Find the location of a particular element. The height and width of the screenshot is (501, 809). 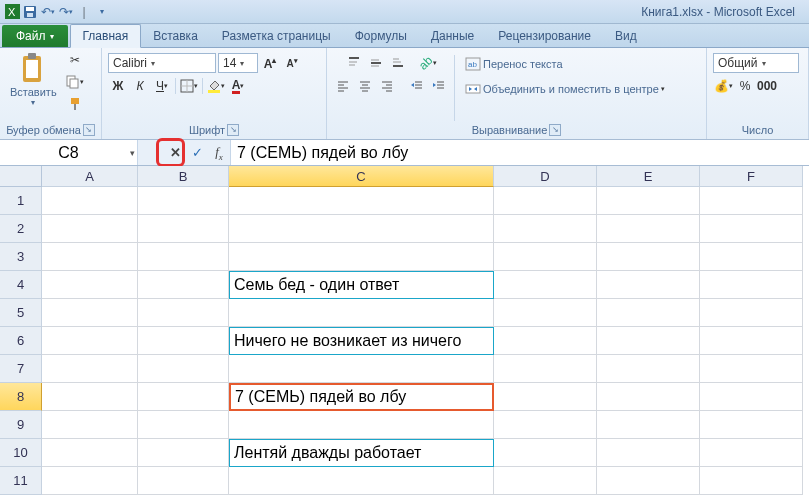

cell-E11 is located at coordinates (648, 481).